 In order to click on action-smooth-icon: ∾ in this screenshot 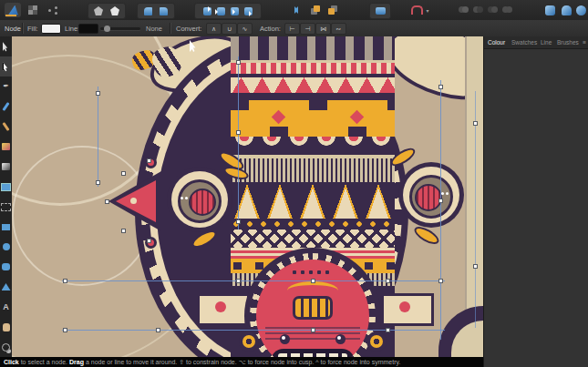, I will do `click(339, 29)`.